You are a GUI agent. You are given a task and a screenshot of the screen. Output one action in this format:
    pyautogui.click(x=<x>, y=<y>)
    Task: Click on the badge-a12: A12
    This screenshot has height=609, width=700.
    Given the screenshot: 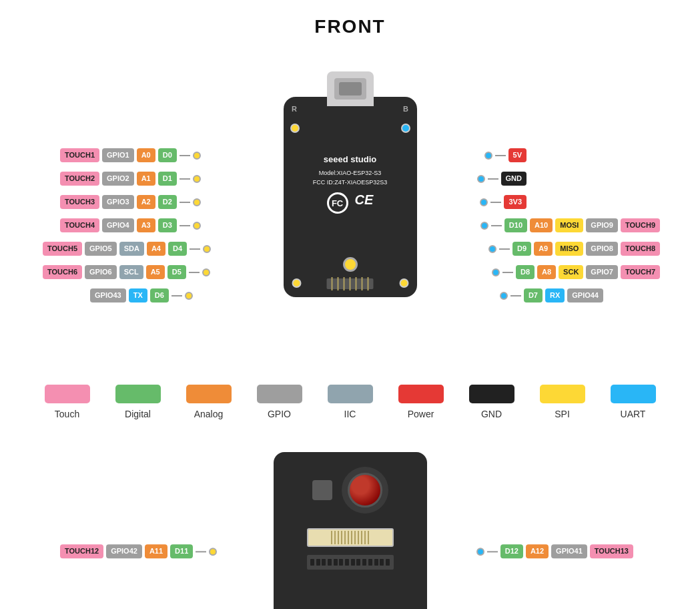 What is the action you would take?
    pyautogui.click(x=537, y=552)
    